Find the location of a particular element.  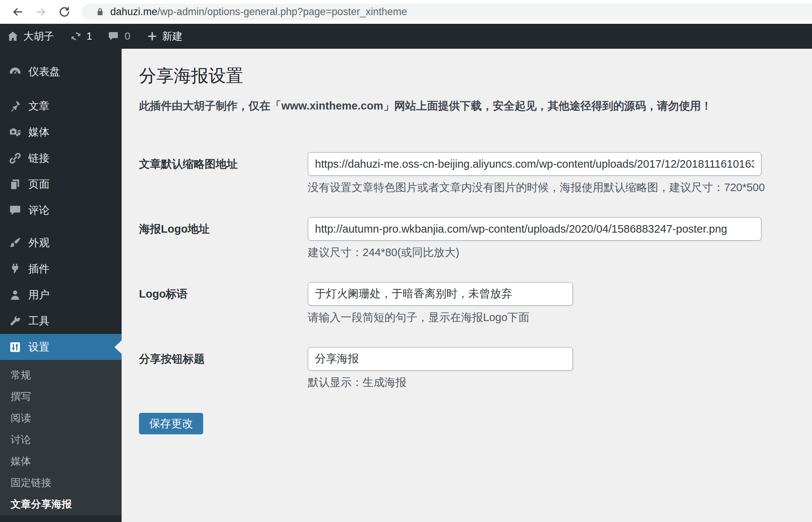

current-menu-arrow-icon is located at coordinates (118, 347).